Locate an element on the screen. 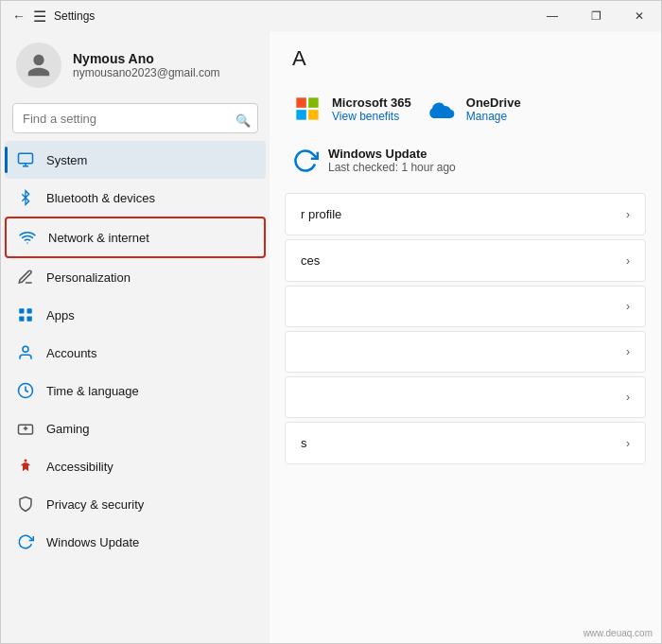  row3-chevron: › is located at coordinates (628, 306).